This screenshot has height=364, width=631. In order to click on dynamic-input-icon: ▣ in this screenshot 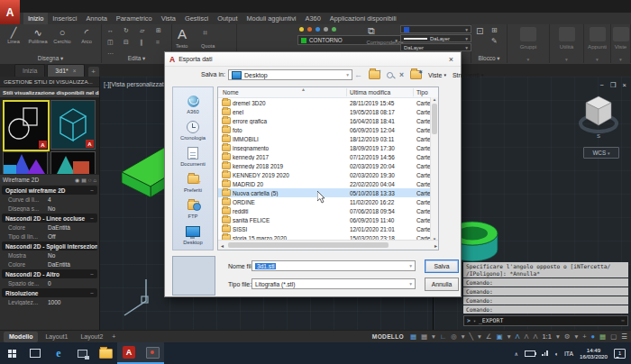, I will do `click(499, 337)`.